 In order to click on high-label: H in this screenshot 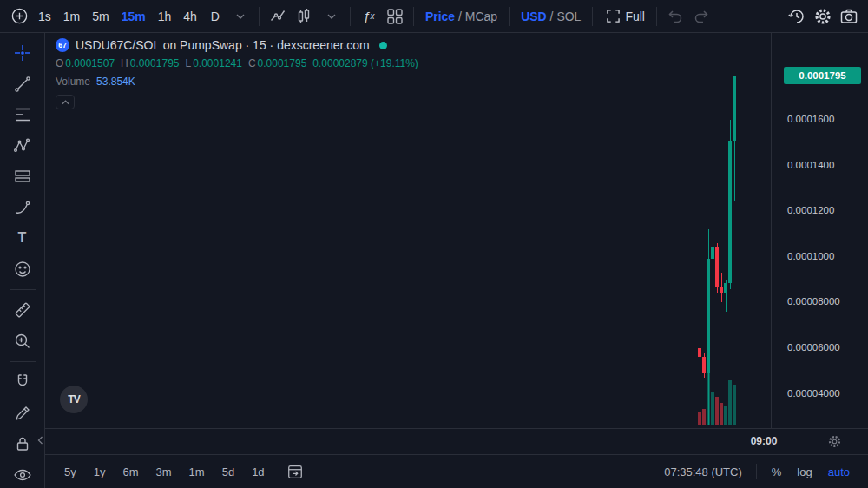, I will do `click(125, 63)`.